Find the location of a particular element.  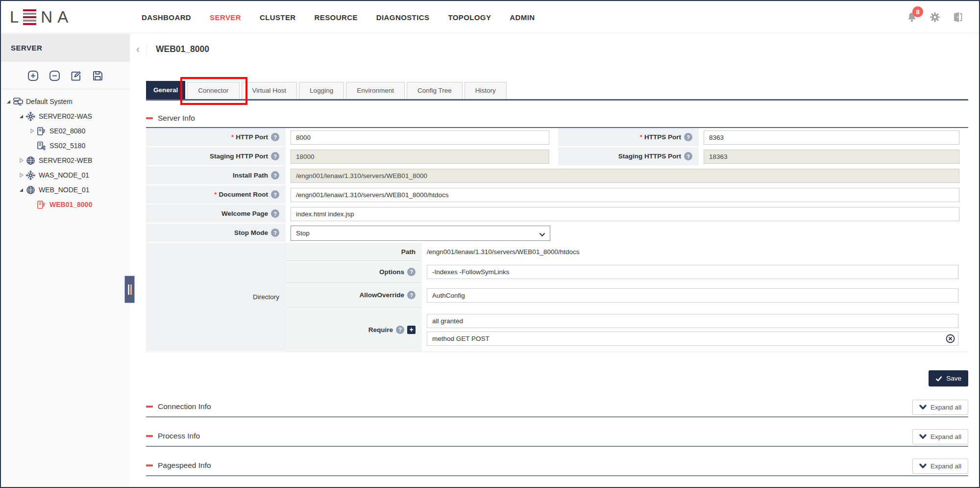

save-icon is located at coordinates (98, 76).